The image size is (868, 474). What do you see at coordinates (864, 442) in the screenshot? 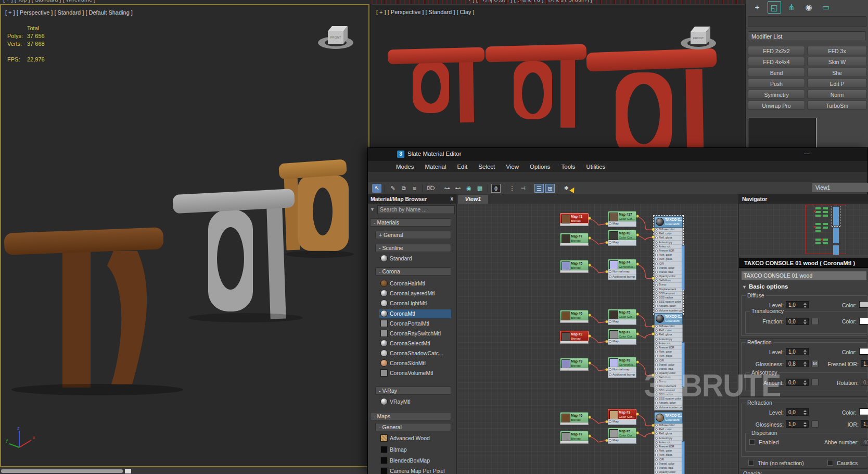
I see `abbe-number-spinner: 40,` at bounding box center [864, 442].